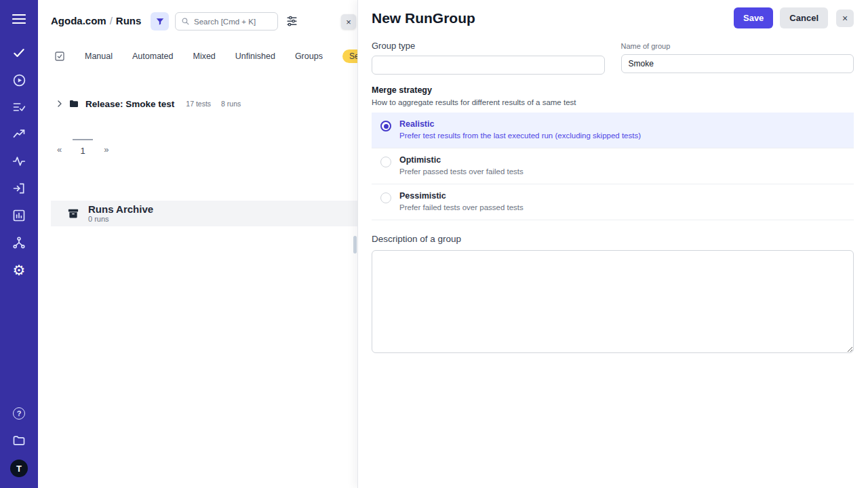 The image size is (868, 488). What do you see at coordinates (83, 140) in the screenshot?
I see `pagination-active-indicator` at bounding box center [83, 140].